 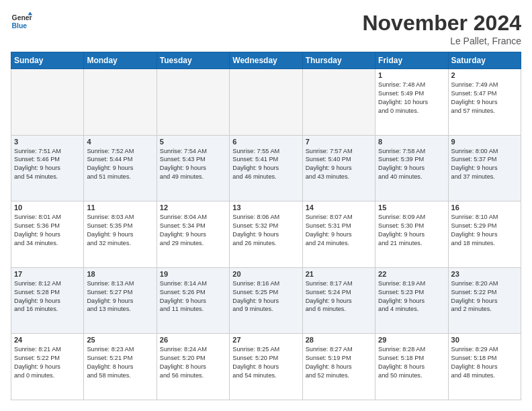 I want to click on table-row: 27Sunrise: 8:25 AM Sunset: 5:20 PM Dayli…, so click(x=266, y=367).